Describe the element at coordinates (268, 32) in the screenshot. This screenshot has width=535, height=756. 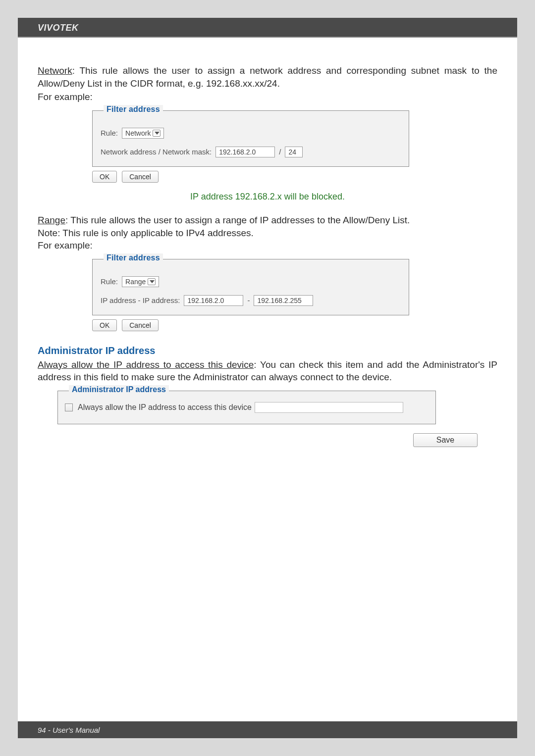
I see `page-header: VIVOTEK` at that location.